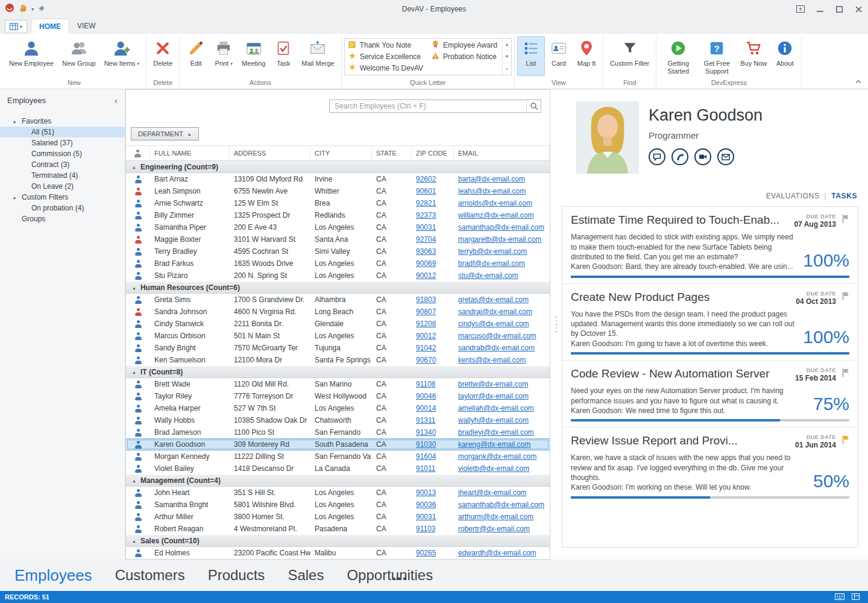 This screenshot has height=603, width=868. What do you see at coordinates (426, 324) in the screenshot?
I see `zip-link: 91208` at bounding box center [426, 324].